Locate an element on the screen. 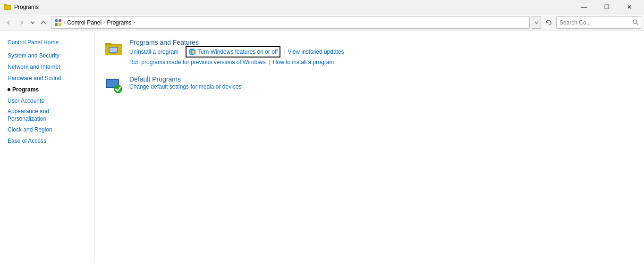  default-programs-body: Default Programs Change default settings… is located at coordinates (185, 83).